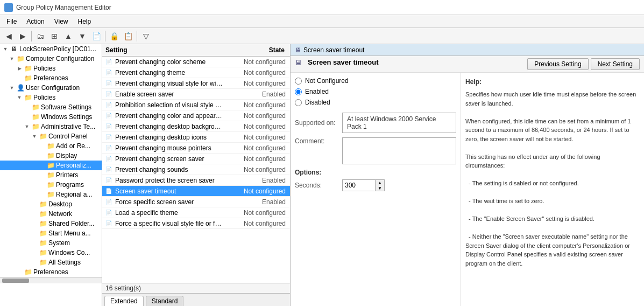 The height and width of the screenshot is (306, 644). I want to click on help-title: Help:, so click(553, 82).